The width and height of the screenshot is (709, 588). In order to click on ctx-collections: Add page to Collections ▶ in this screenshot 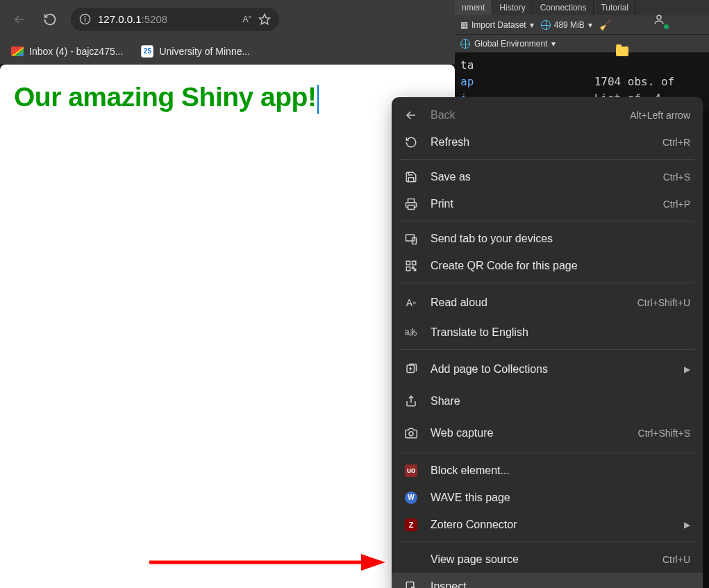, I will do `click(547, 369)`.